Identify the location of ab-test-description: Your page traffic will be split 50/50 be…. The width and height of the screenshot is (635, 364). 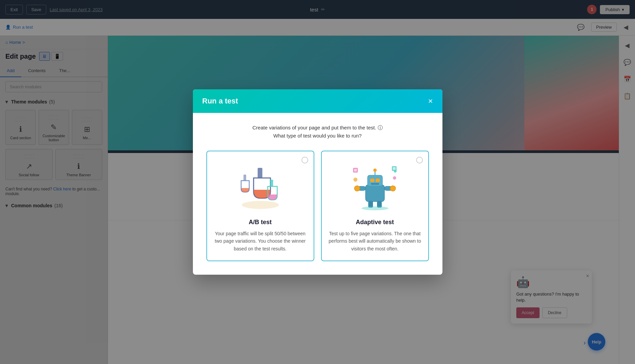
(260, 241).